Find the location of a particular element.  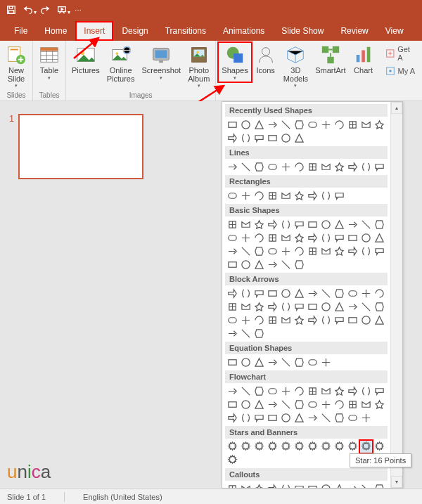

undo-dropdown: ▾ is located at coordinates (35, 13).